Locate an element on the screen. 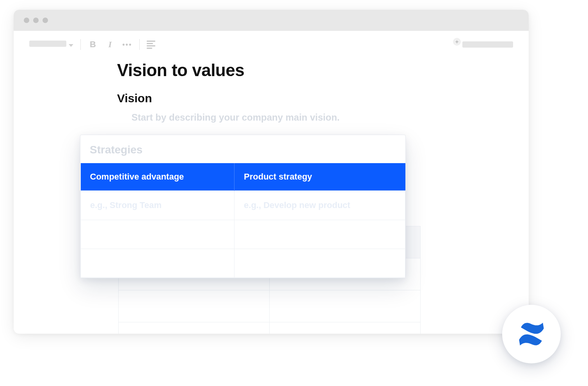 The image size is (588, 386). text-style-selector is located at coordinates (52, 44).